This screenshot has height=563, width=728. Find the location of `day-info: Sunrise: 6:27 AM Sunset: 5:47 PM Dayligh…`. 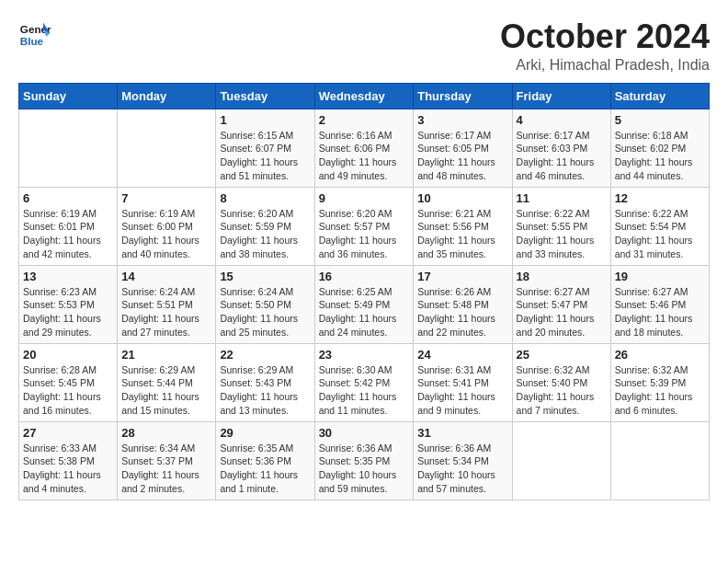

day-info: Sunrise: 6:27 AM Sunset: 5:47 PM Dayligh… is located at coordinates (562, 313).